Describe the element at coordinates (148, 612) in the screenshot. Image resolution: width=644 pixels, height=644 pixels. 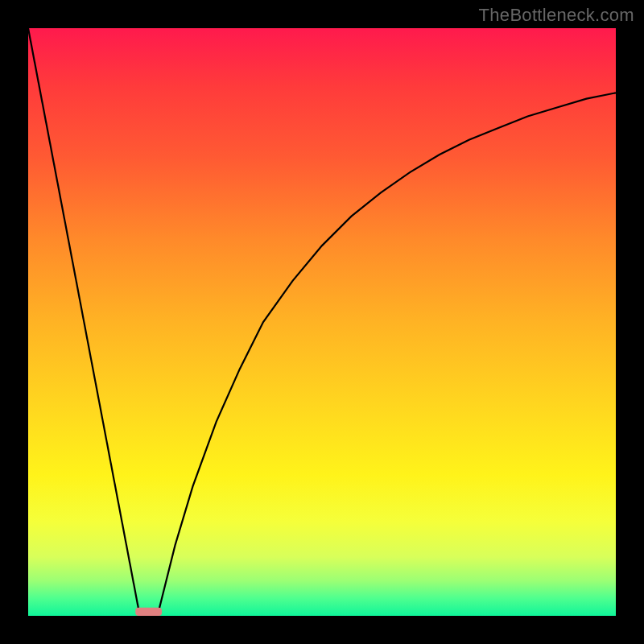
I see `bottleneck-marker` at that location.